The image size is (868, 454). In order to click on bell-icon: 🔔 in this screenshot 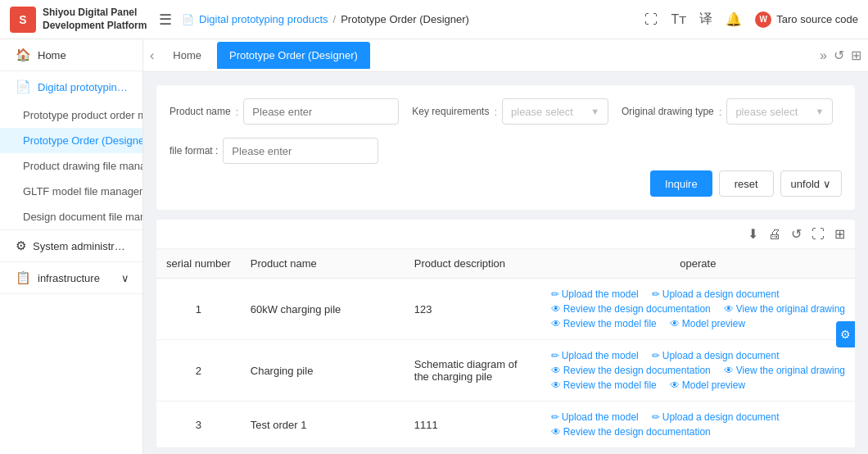, I will do `click(734, 20)`.